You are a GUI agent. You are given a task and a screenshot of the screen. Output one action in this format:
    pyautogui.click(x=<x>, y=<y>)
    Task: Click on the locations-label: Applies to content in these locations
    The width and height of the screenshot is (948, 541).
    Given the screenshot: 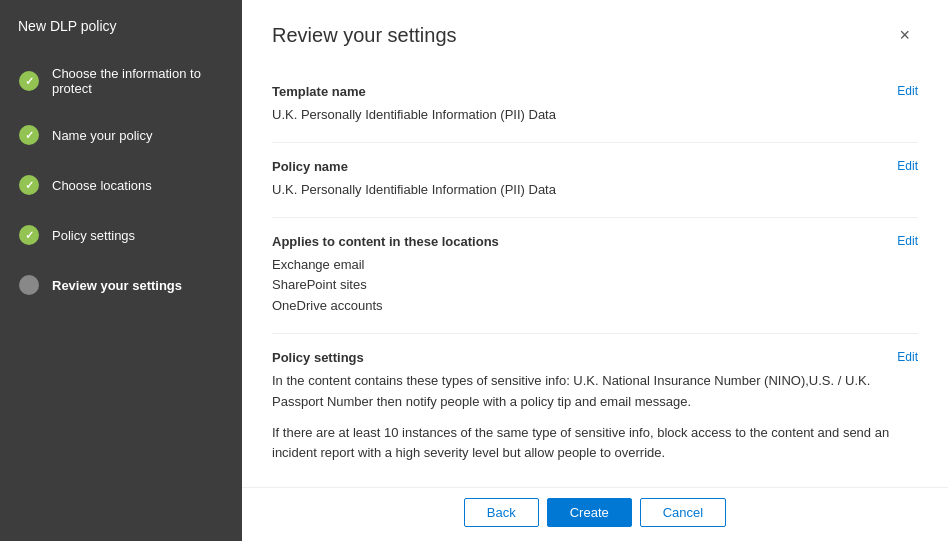 What is the action you would take?
    pyautogui.click(x=386, y=242)
    